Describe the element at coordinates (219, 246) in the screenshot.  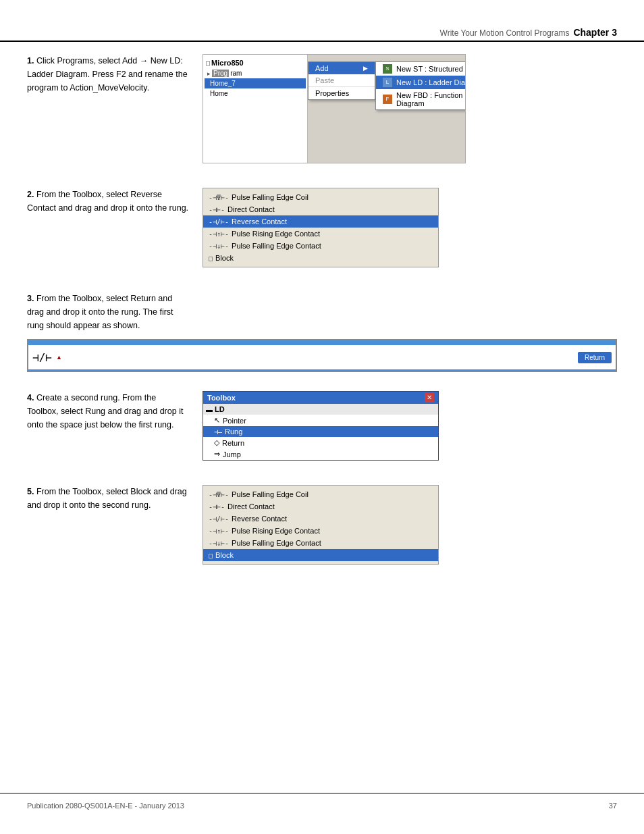
I see `symbol-fall: -⊣↓⊢-` at that location.